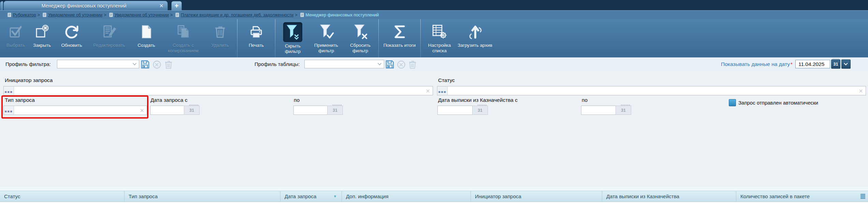 The width and height of the screenshot is (868, 203). Describe the element at coordinates (846, 64) in the screenshot. I see `date-dropdown-button` at that location.